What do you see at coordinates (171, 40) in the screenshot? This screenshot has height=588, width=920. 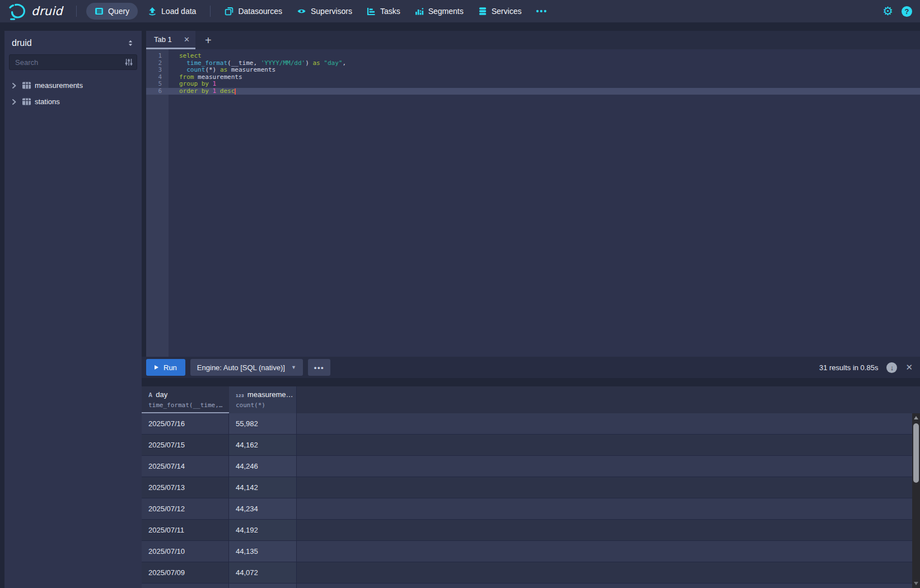 I see `tab-tab1: Tab 1 ✕` at bounding box center [171, 40].